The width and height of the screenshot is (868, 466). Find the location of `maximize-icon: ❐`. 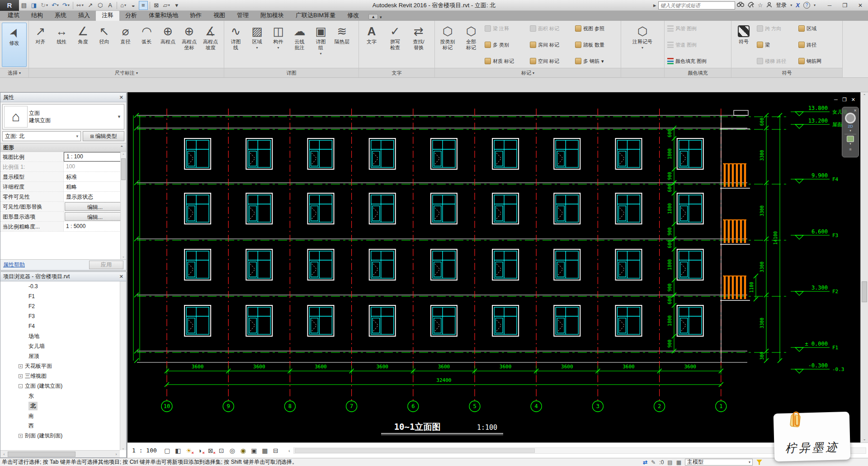

maximize-icon: ❐ is located at coordinates (845, 5).